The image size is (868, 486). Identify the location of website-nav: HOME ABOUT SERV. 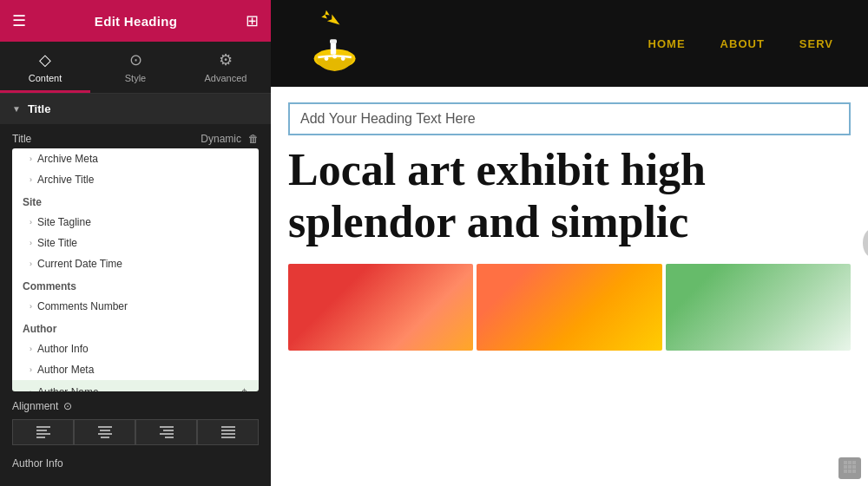
(741, 43).